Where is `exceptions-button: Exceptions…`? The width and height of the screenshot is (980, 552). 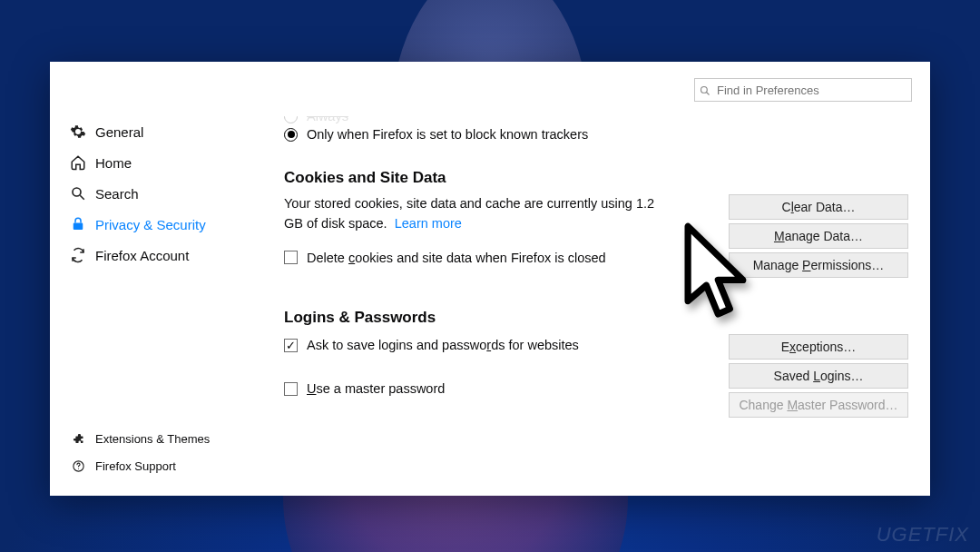
exceptions-button: Exceptions… is located at coordinates (818, 347).